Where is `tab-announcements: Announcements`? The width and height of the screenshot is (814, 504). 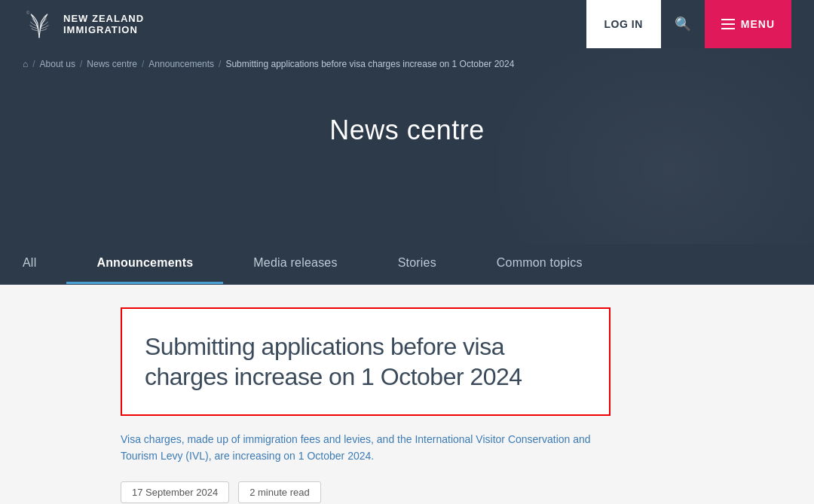 tab-announcements: Announcements is located at coordinates (145, 264).